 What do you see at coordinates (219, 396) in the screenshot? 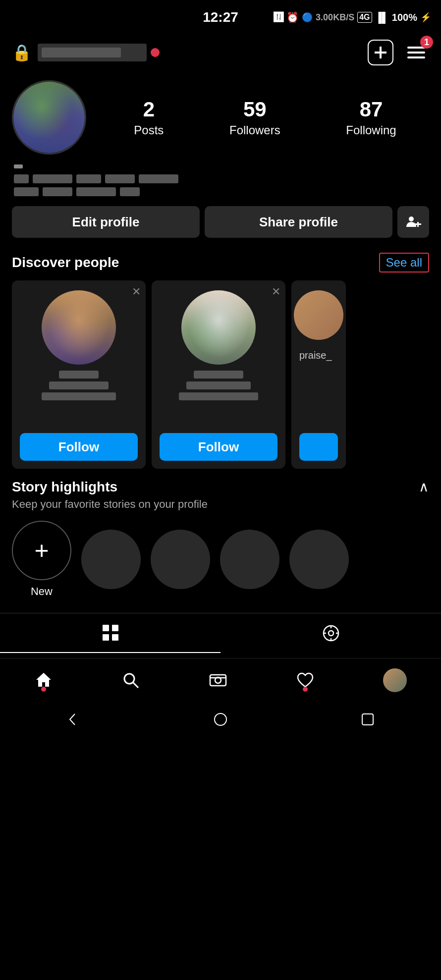
I see `name-block-2c` at bounding box center [219, 396].